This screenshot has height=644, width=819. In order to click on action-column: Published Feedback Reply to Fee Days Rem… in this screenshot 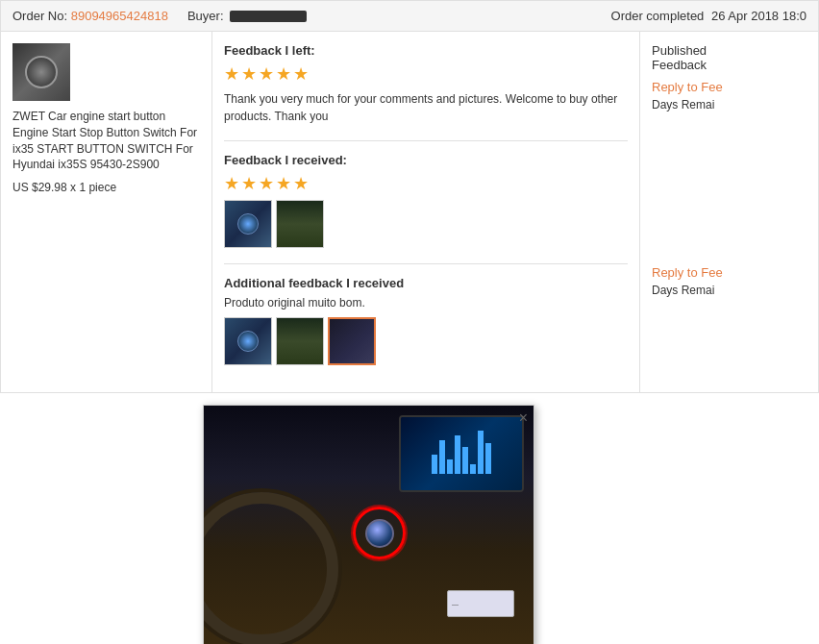, I will do `click(729, 211)`.